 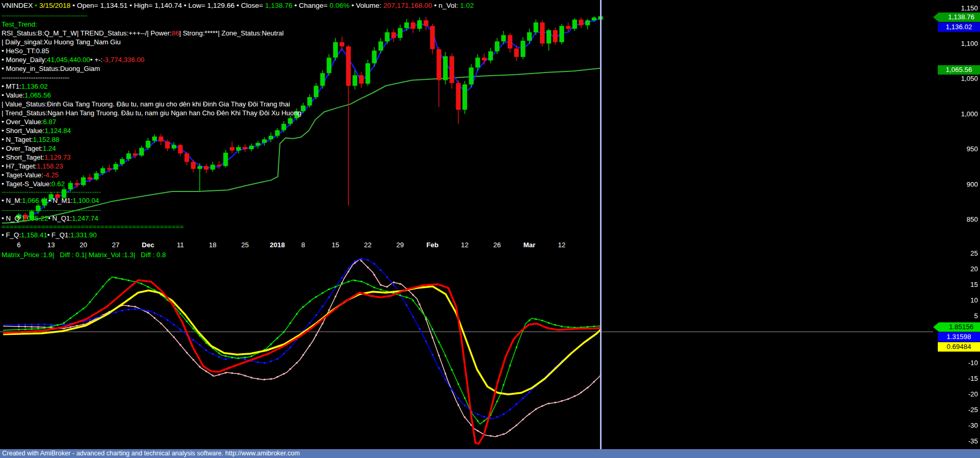 What do you see at coordinates (73, 59) in the screenshot?
I see `info-line-5: • Money_Daily:41,045,440.00• +-:-3,774,3…` at bounding box center [73, 59].